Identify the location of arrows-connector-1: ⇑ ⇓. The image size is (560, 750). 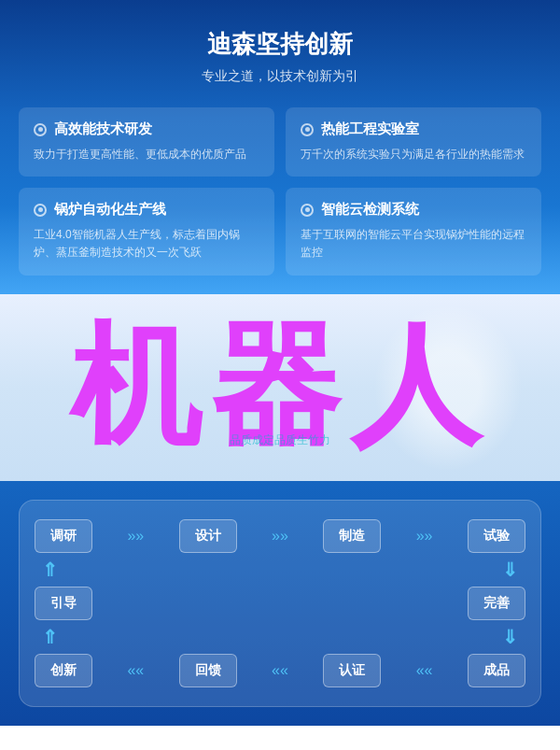
(280, 570).